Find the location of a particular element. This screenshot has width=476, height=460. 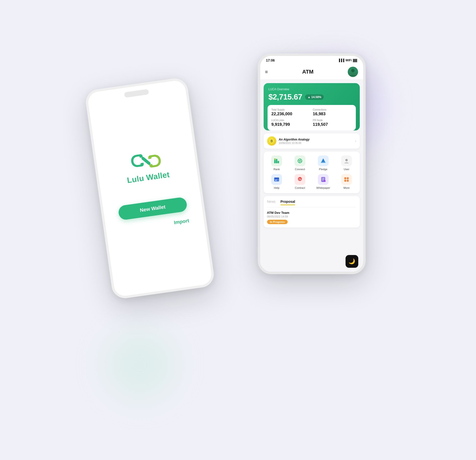

right-phone-screen: 17:06 ▐▐▐ WiFi ▓▓ ≡ ATM is located at coordinates (312, 164).